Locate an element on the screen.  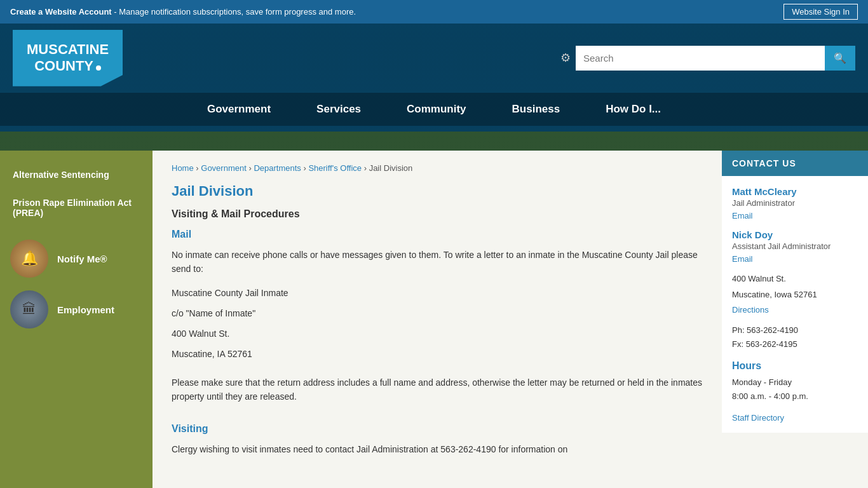
breadcrumb-sheriffs-office: Sheriff's Office is located at coordinates (335, 168).